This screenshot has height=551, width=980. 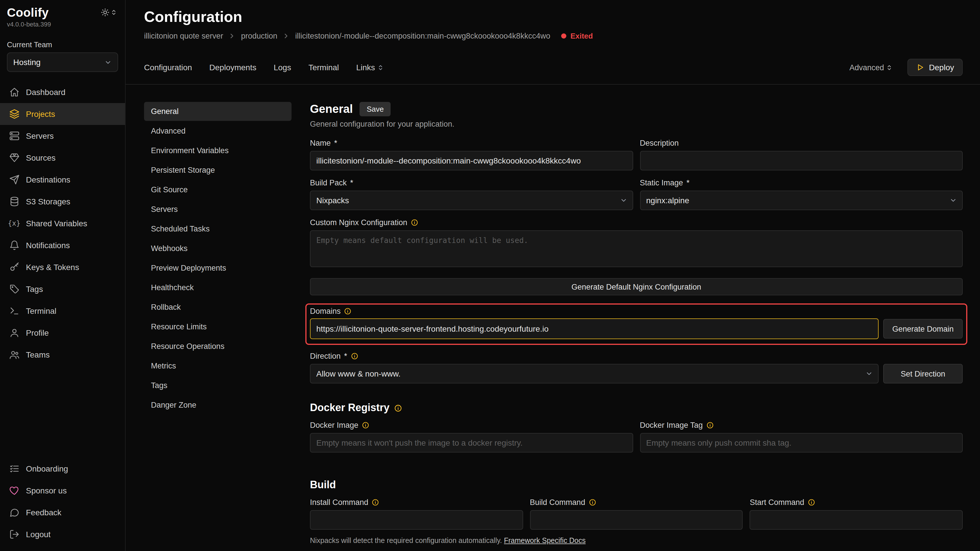 What do you see at coordinates (218, 248) in the screenshot?
I see `subnav-item-webhooks: Webhooks` at bounding box center [218, 248].